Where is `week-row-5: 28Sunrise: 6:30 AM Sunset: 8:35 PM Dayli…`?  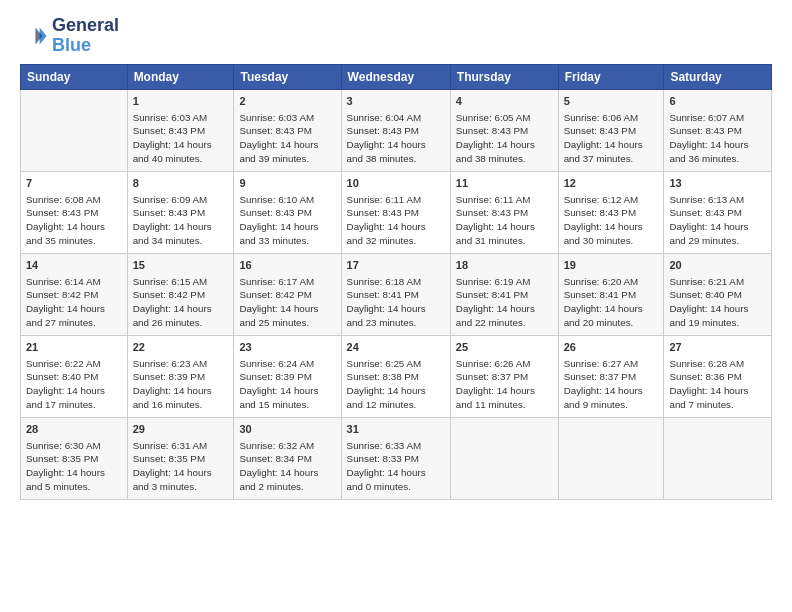 week-row-5: 28Sunrise: 6:30 AM Sunset: 8:35 PM Dayli… is located at coordinates (396, 458).